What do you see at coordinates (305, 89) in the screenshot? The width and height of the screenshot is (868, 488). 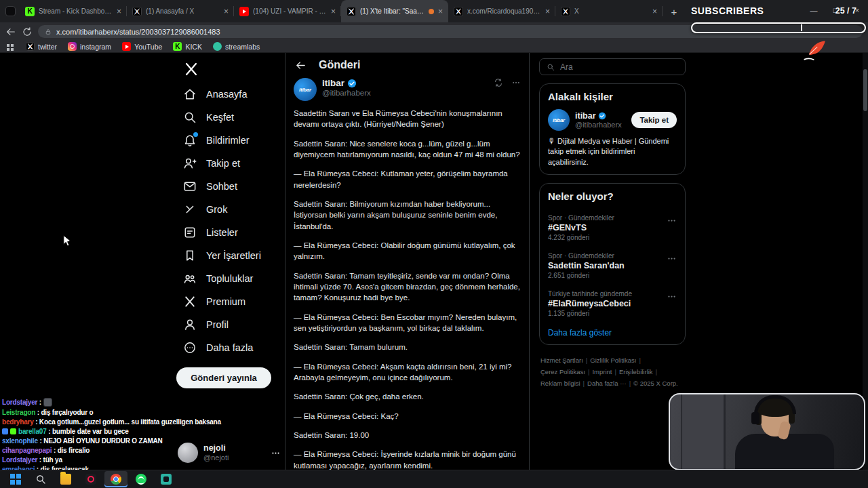 I see `avatar: itibar` at bounding box center [305, 89].